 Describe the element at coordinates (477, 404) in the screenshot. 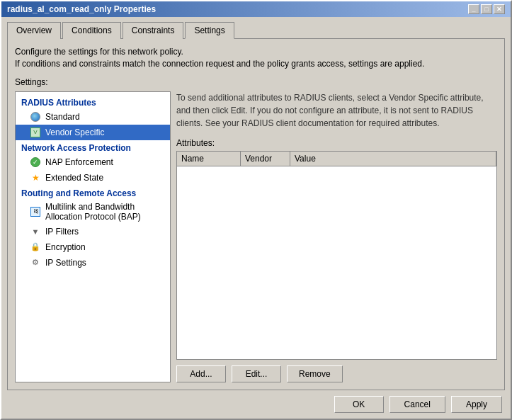

I see `apply-button: Apply` at that location.